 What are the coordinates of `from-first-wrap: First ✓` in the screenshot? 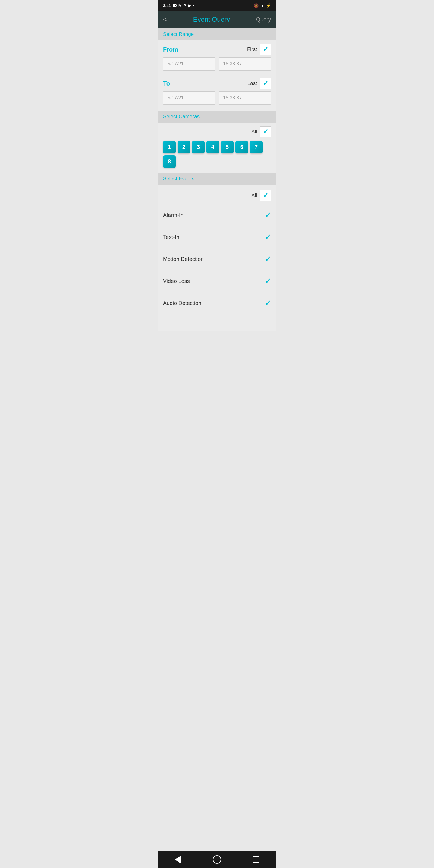 It's located at (259, 50).